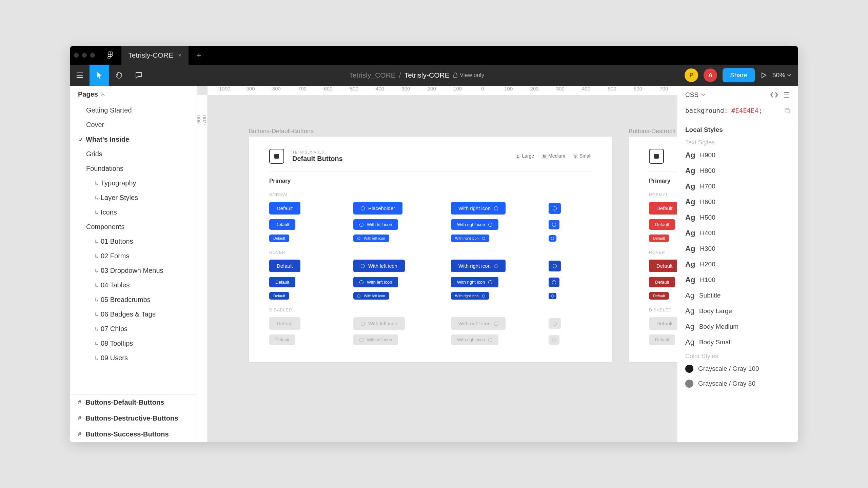 This screenshot has width=868, height=488. What do you see at coordinates (371, 296) in the screenshot?
I see `button-lefticon-sm-hover: With left icon` at bounding box center [371, 296].